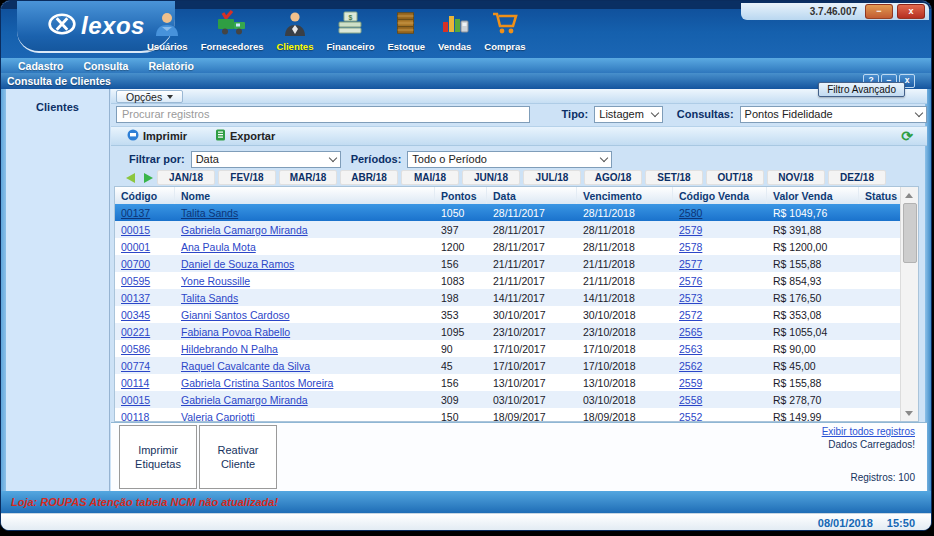 The image size is (934, 536). What do you see at coordinates (308, 178) in the screenshot?
I see `month-tab-mar-18: MAR/18` at bounding box center [308, 178].